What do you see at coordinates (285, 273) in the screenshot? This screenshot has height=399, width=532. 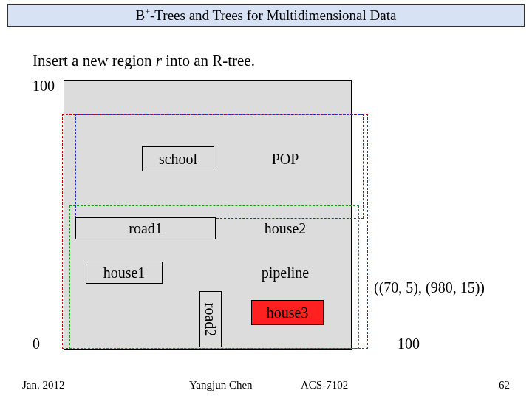 I see `region-pipeline: pipeline` at bounding box center [285, 273].